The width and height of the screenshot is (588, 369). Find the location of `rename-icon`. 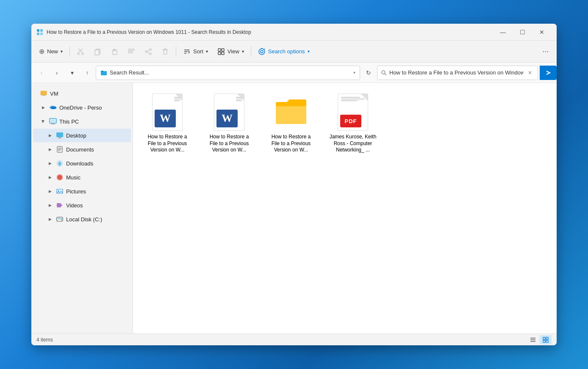

rename-icon is located at coordinates (131, 52).